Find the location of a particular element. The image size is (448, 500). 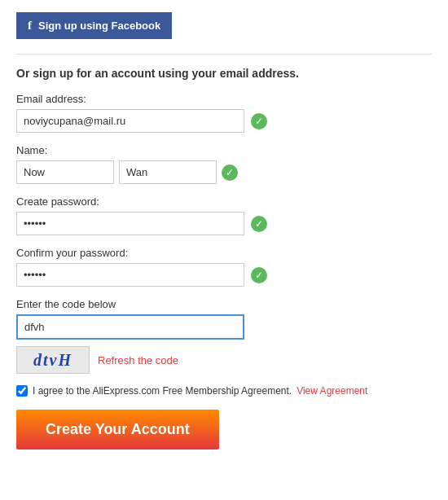

view-agreement-link: View Agreement is located at coordinates (332, 391).